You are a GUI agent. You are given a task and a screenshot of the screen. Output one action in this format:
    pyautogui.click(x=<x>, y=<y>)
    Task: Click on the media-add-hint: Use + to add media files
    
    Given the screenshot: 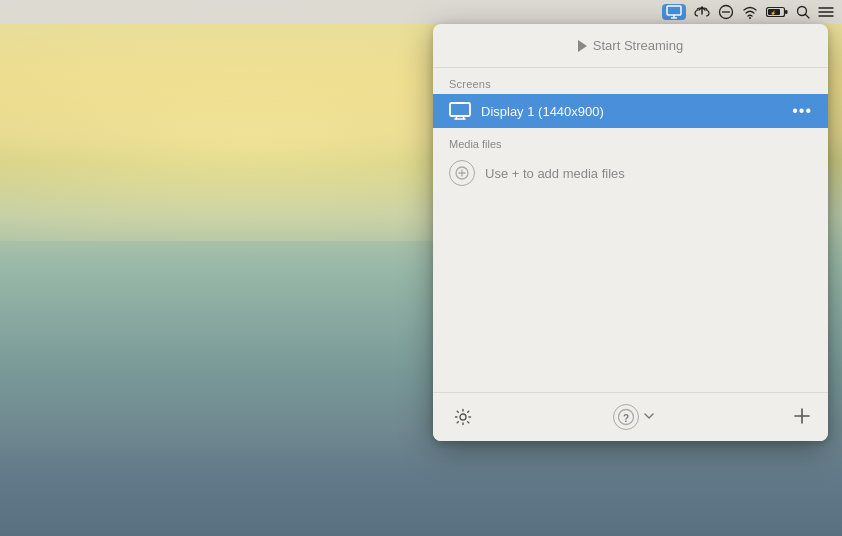 What is the action you would take?
    pyautogui.click(x=630, y=179)
    